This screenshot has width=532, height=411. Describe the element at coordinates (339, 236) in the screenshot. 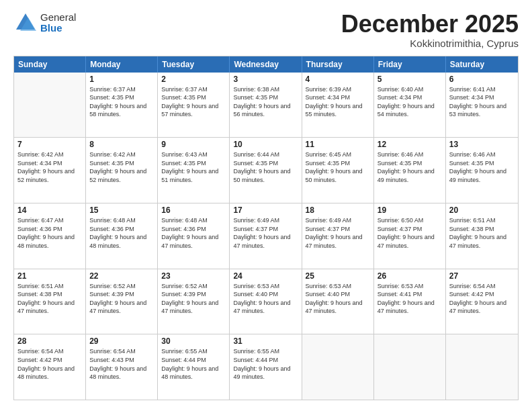

I see `calendar-cell: 18Sunrise: 6:49 AMSunset: 4:37 PMDayligh…` at that location.